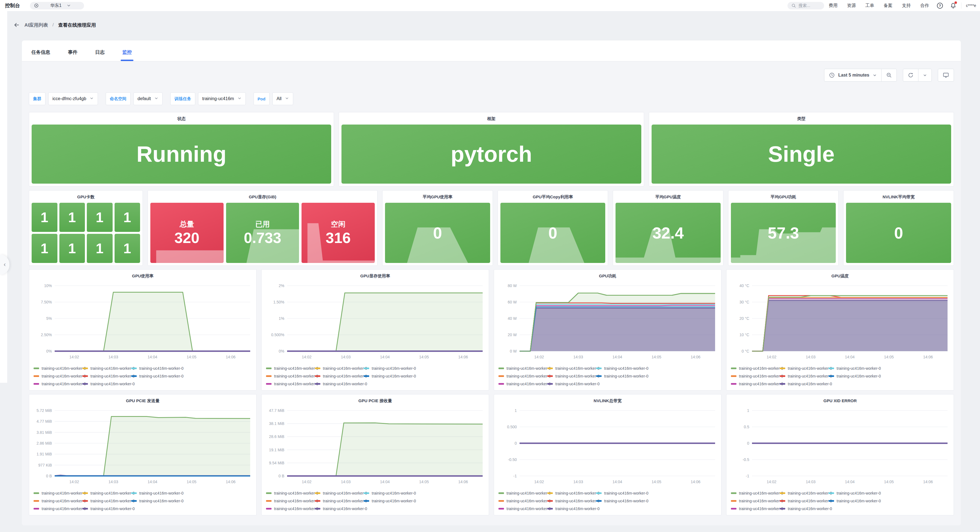  What do you see at coordinates (906, 6) in the screenshot?
I see `topbar-link-支持: 支持` at bounding box center [906, 6].